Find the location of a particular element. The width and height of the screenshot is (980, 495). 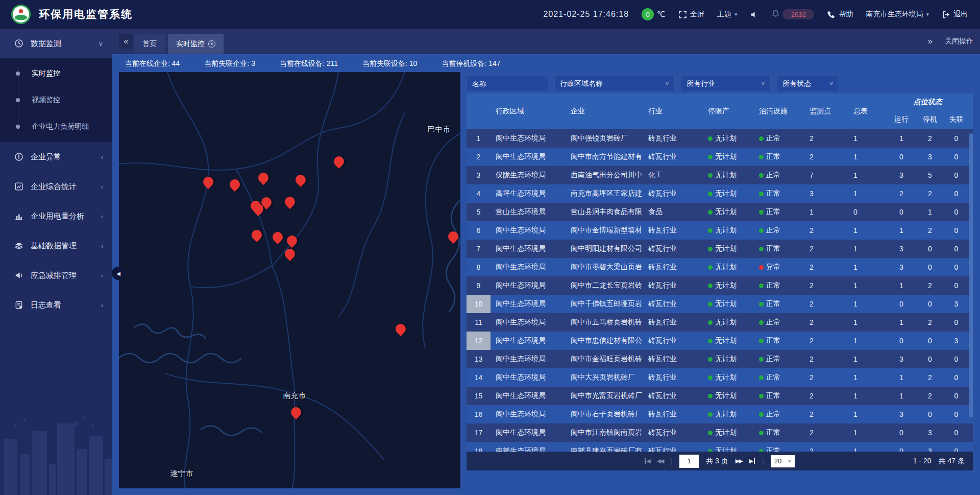

table-row: 9 阆中生态环境局 阆中市二龙长宝页岩砖 砖瓦行业 无计划 正常 2 1 1 2… is located at coordinates (720, 286).